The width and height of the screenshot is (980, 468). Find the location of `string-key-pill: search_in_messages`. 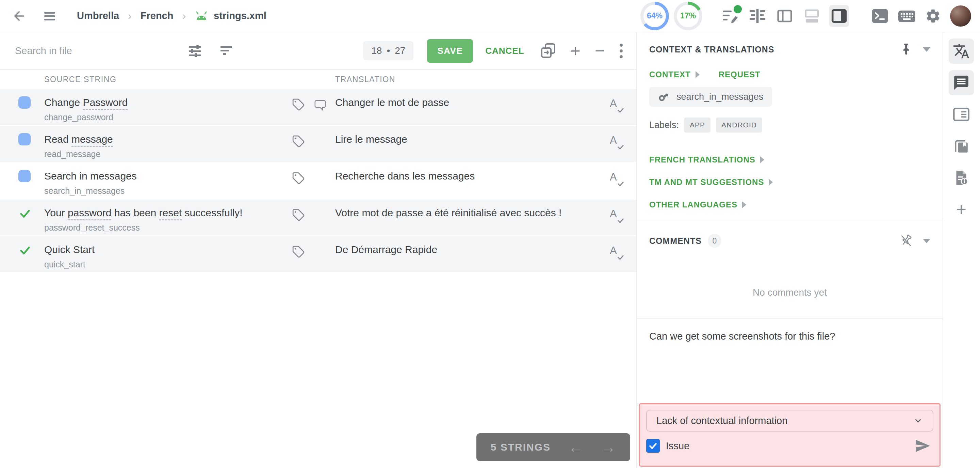

string-key-pill: search_in_messages is located at coordinates (711, 97).